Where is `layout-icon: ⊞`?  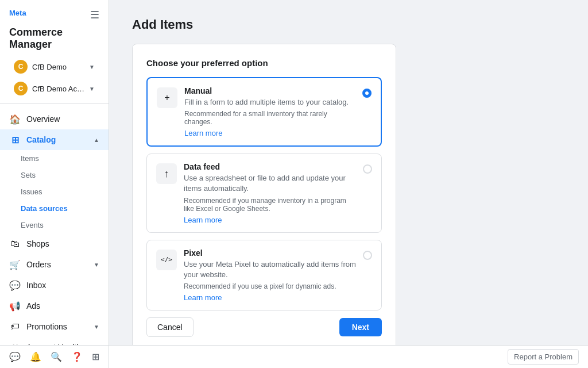
layout-icon: ⊞ is located at coordinates (95, 356).